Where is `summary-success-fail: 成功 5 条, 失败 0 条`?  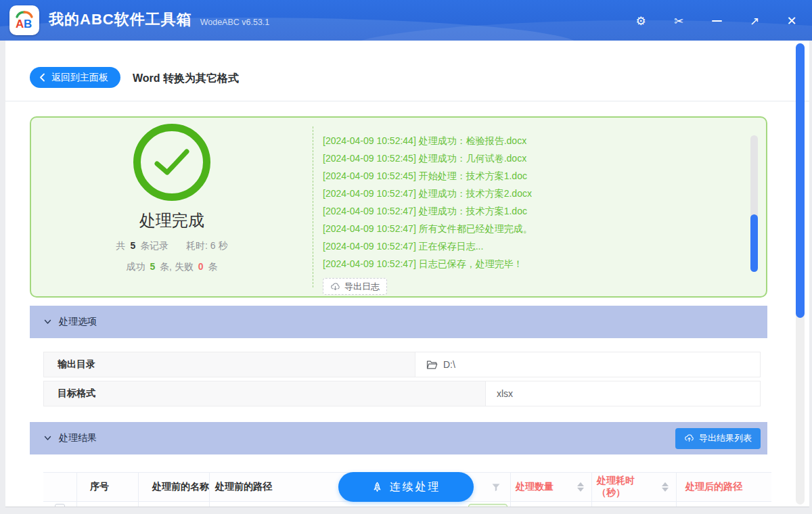
summary-success-fail: 成功 5 条, 失败 0 条 is located at coordinates (172, 267).